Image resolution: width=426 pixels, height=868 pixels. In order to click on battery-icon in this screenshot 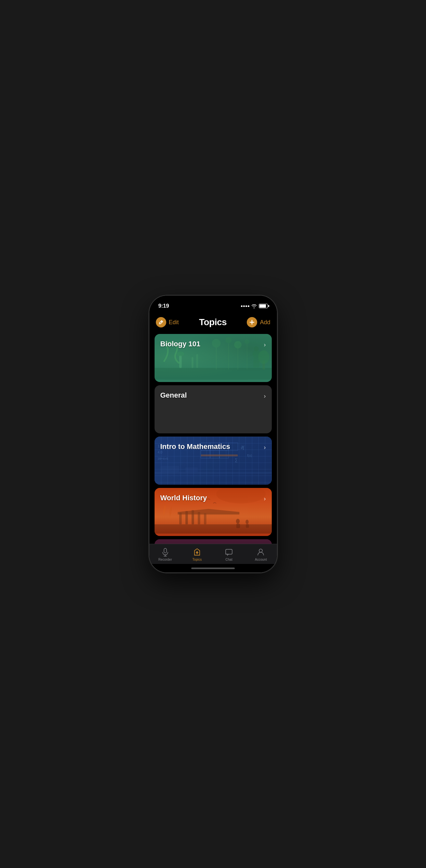, I will do `click(263, 306)`.